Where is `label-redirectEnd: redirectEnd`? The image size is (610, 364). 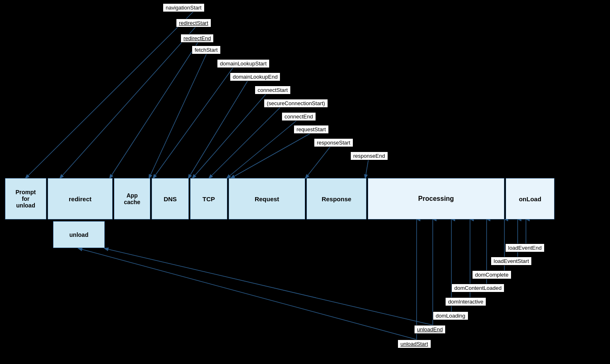
label-redirectEnd: redirectEnd is located at coordinates (197, 38).